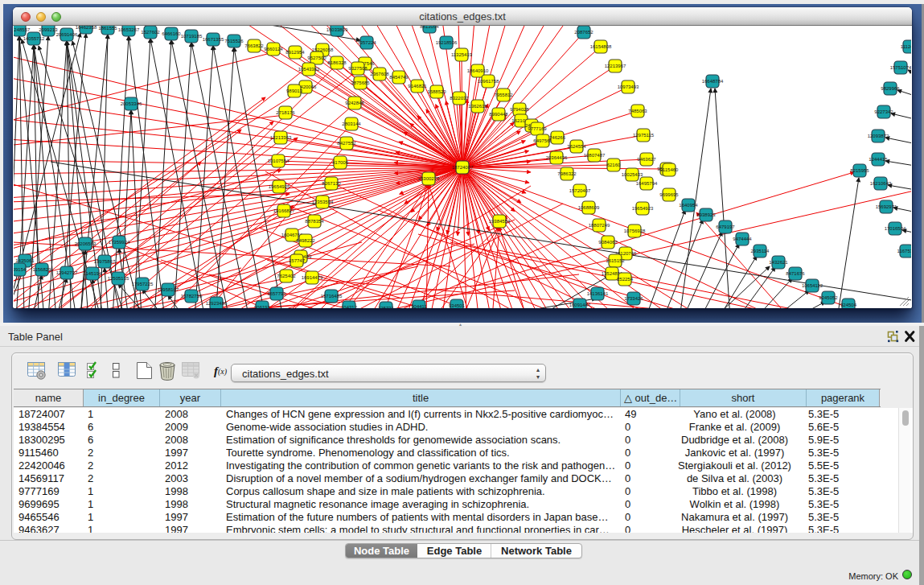 Image resolution: width=924 pixels, height=585 pixels. What do you see at coordinates (254, 46) in the screenshot?
I see `svg-text: 7663822` at bounding box center [254, 46].